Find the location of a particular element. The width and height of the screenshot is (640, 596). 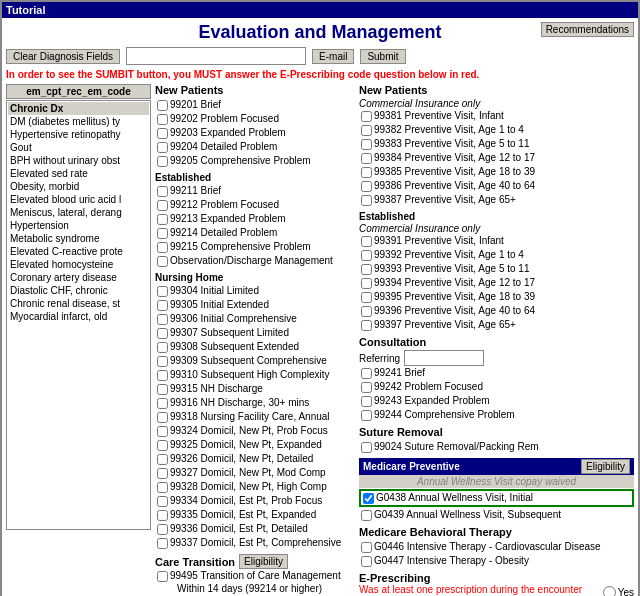

code-item-99328: 99328 Domicil, New Pt, High Comp is located at coordinates (255, 487).